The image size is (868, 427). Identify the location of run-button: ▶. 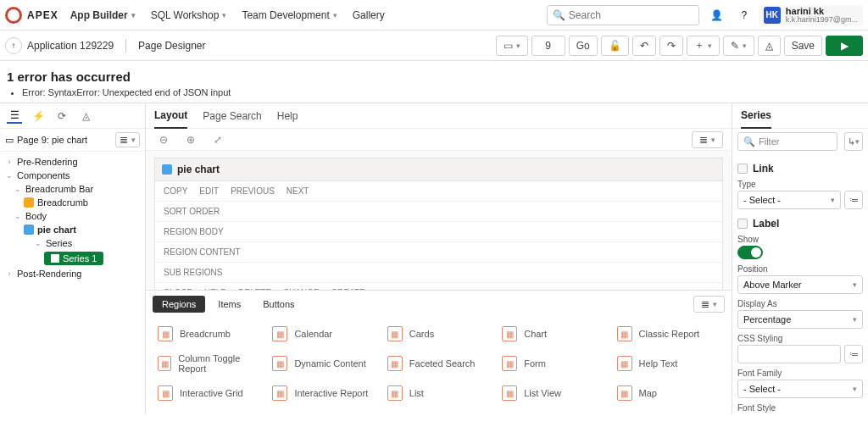
(844, 46).